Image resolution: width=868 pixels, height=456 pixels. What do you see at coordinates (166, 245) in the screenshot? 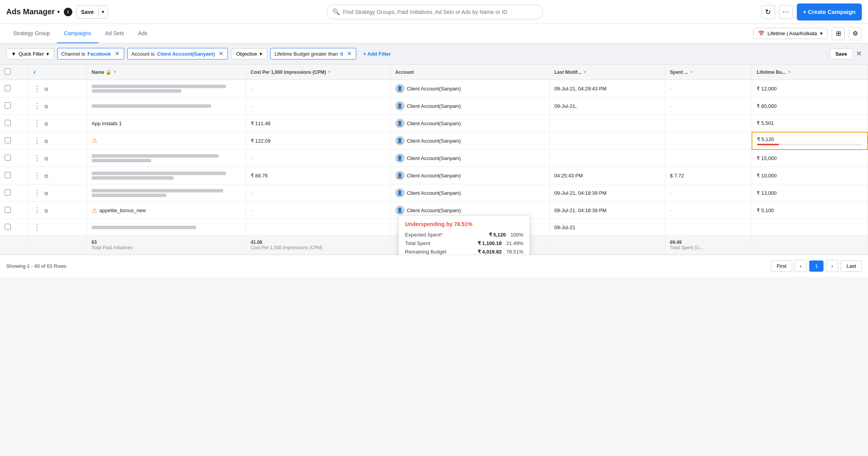
I see `footer-count-cell: 63 Total Paid Initiatives` at bounding box center [166, 245].